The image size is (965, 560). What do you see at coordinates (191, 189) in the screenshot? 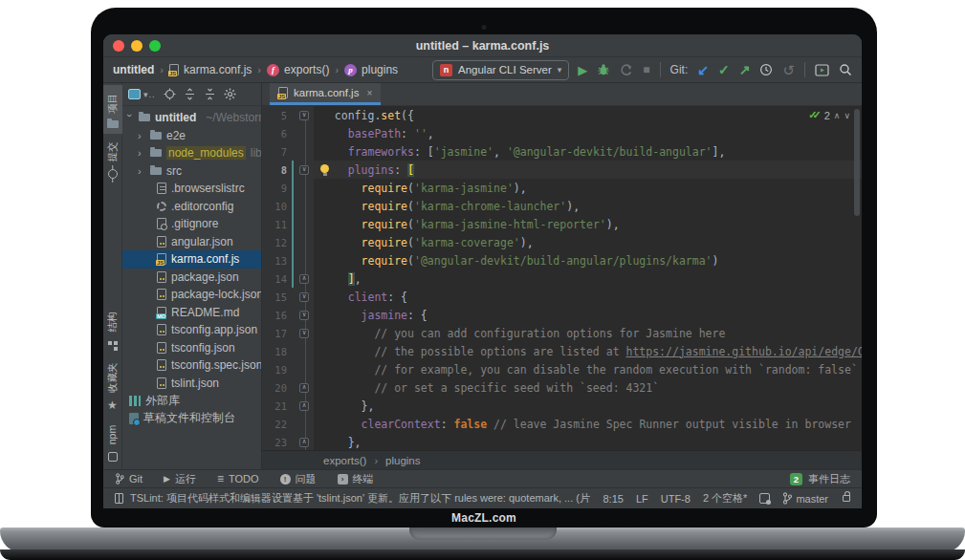
I see `tree-item: .browserslistrc` at bounding box center [191, 189].